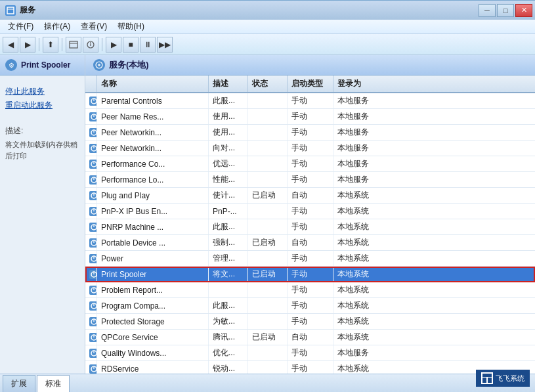  I want to click on menu-action: 操作(A), so click(57, 26).